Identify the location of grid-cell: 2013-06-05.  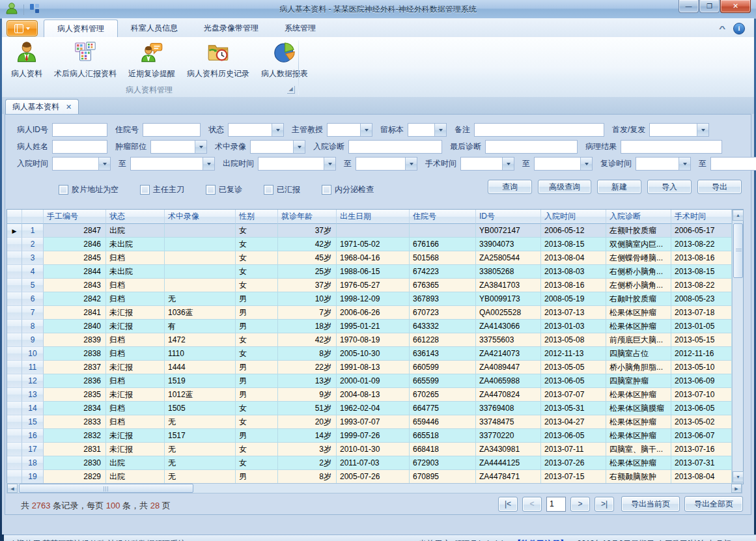
(574, 381).